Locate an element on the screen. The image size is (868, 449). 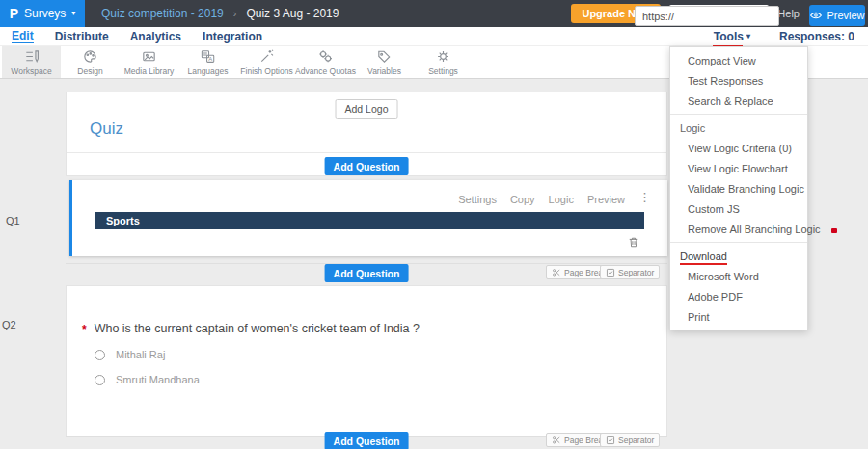
menu-section-download: Download is located at coordinates (739, 256).